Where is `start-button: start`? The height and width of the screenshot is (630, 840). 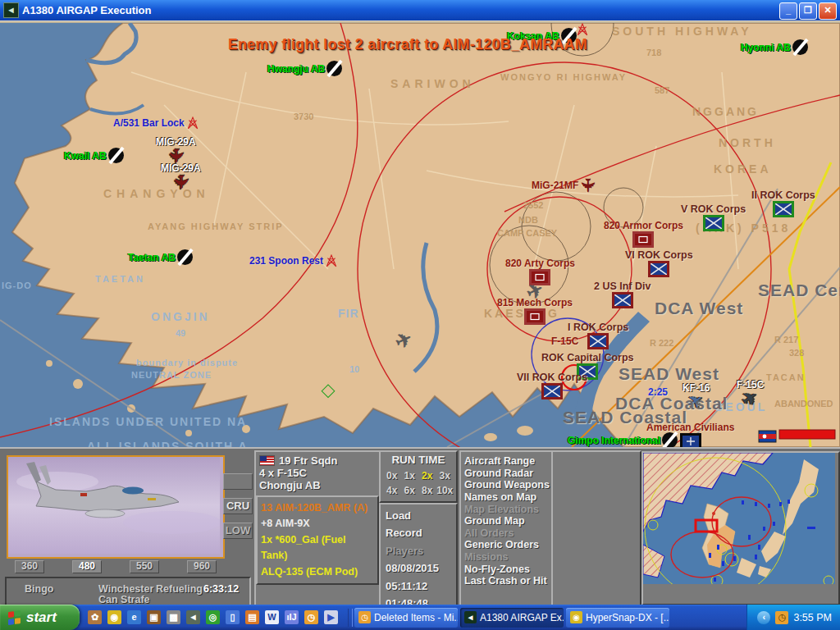 start-button: start is located at coordinates (39, 617).